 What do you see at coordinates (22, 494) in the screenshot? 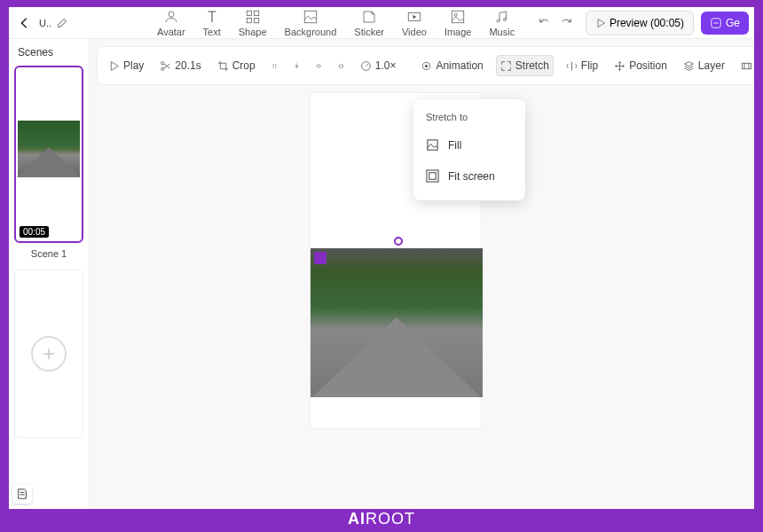
I see `note-icon` at bounding box center [22, 494].